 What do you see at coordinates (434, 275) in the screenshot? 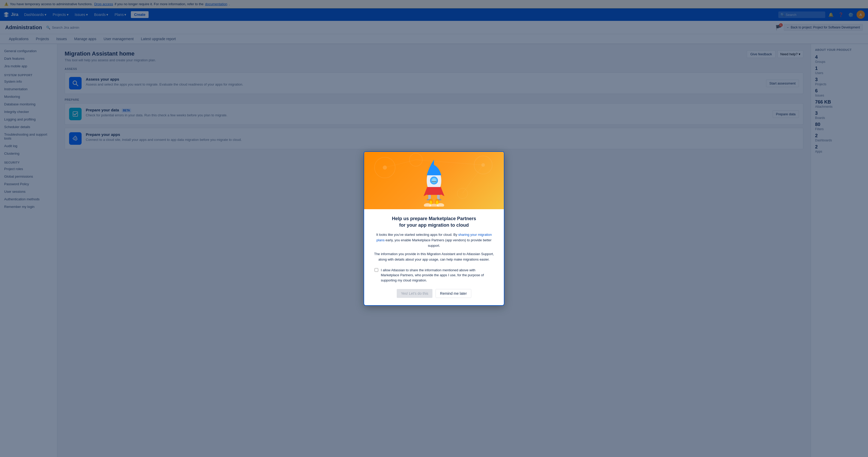
I see `consent-checkbox-row: I allow Atlassian to share the informati…` at bounding box center [434, 275].